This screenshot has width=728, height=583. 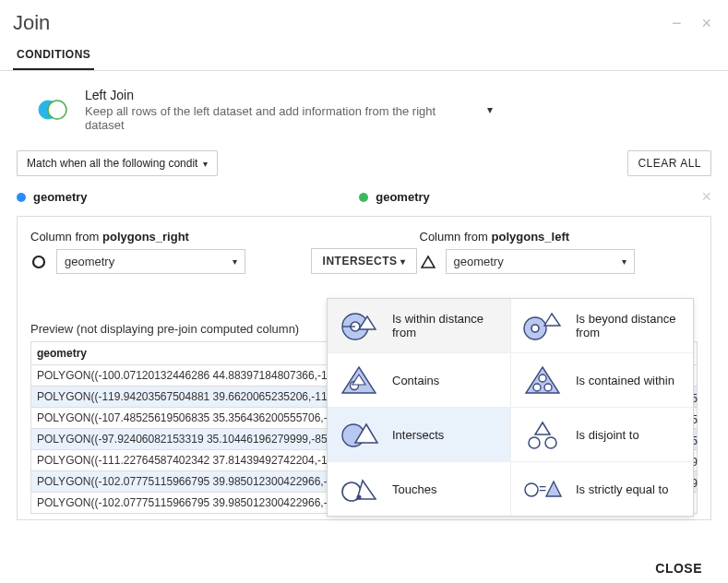 I want to click on circle-icon, so click(x=39, y=262).